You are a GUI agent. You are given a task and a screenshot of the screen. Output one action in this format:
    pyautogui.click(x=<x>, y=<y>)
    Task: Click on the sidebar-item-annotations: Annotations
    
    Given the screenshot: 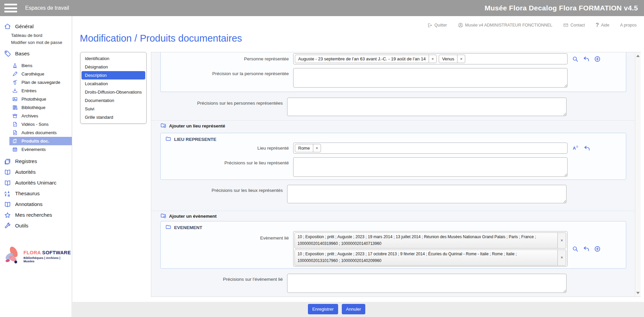 What is the action you would take?
    pyautogui.click(x=36, y=204)
    